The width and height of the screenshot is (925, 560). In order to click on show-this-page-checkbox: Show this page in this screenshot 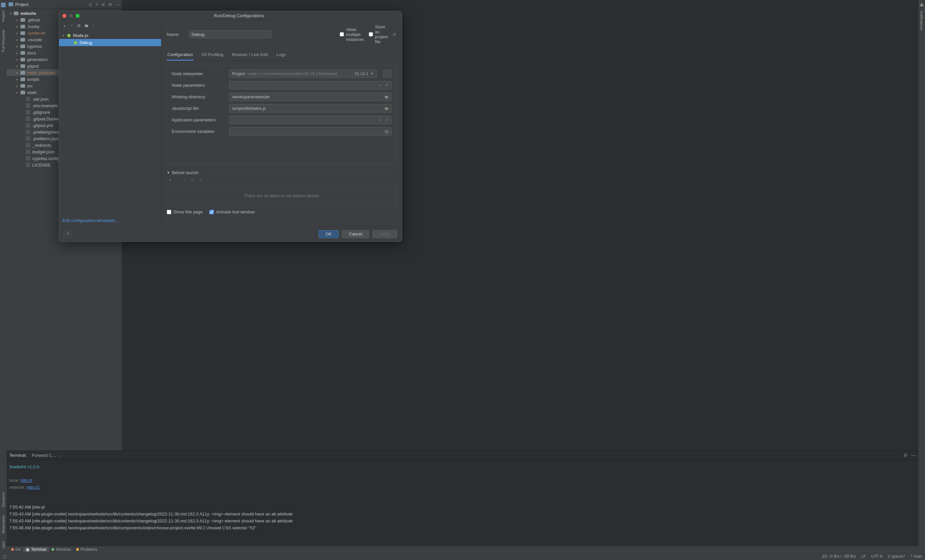, I will do `click(185, 212)`.